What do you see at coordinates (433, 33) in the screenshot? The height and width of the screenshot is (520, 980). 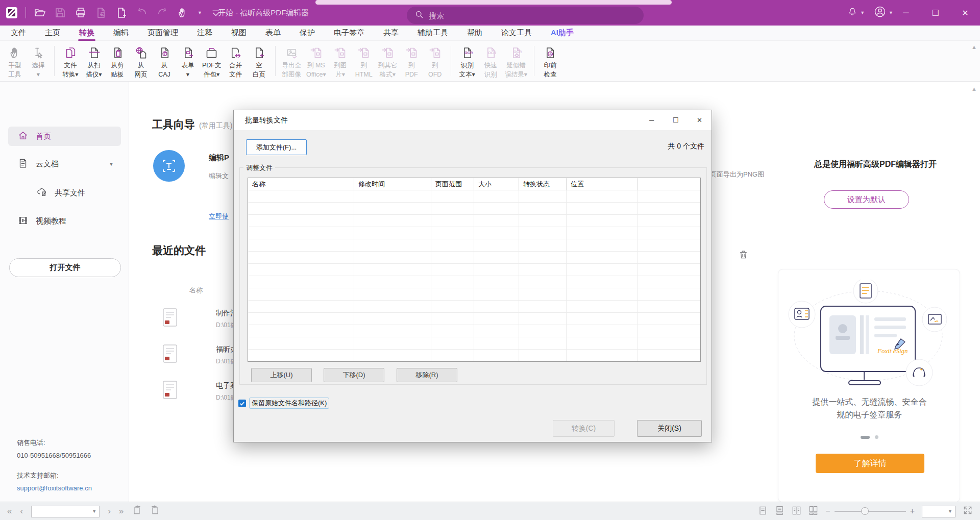 I see `menu-item-11: 辅助工具` at bounding box center [433, 33].